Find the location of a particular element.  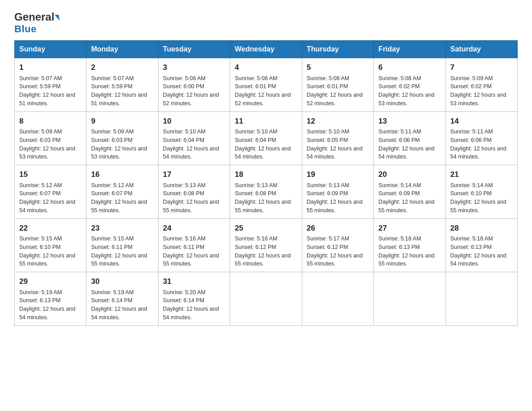

day-info: Sunrise: 5:08 AMSunset: 6:02 PMDaylight:… is located at coordinates (409, 91).